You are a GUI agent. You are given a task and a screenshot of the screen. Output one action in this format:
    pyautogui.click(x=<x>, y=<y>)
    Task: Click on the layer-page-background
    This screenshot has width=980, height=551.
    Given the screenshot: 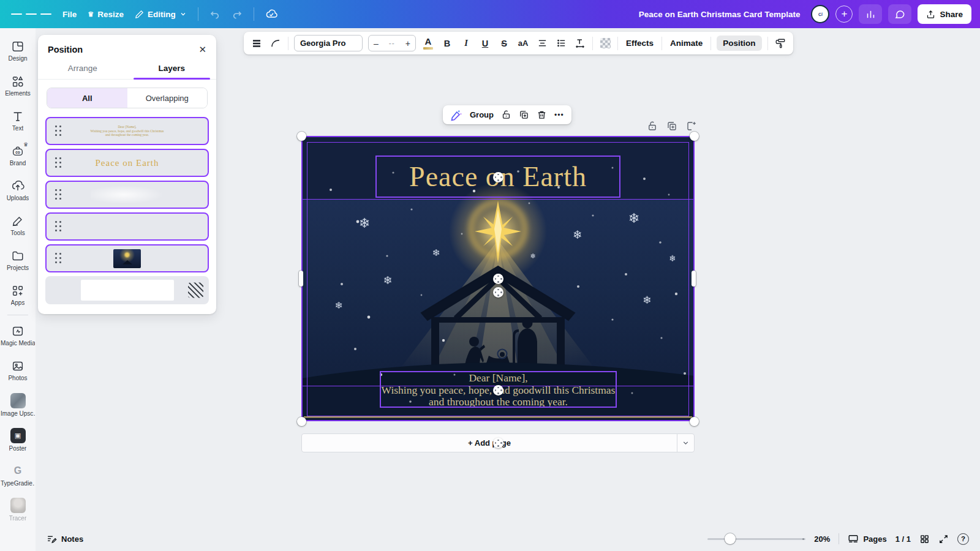 What is the action you would take?
    pyautogui.click(x=127, y=290)
    